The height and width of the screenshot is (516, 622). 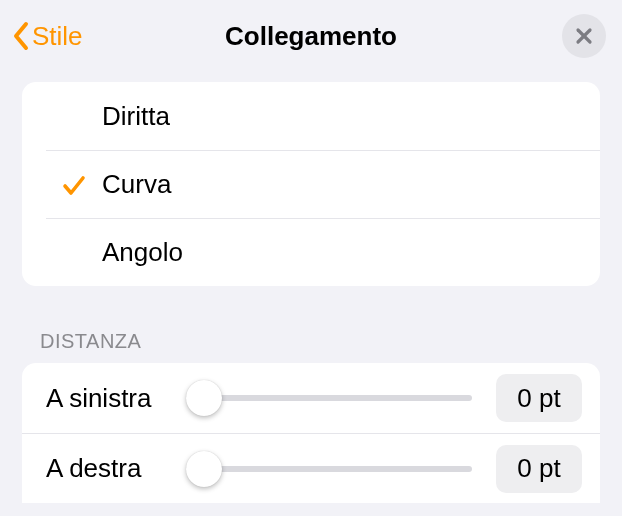 I want to click on back-label: Stile, so click(x=58, y=36).